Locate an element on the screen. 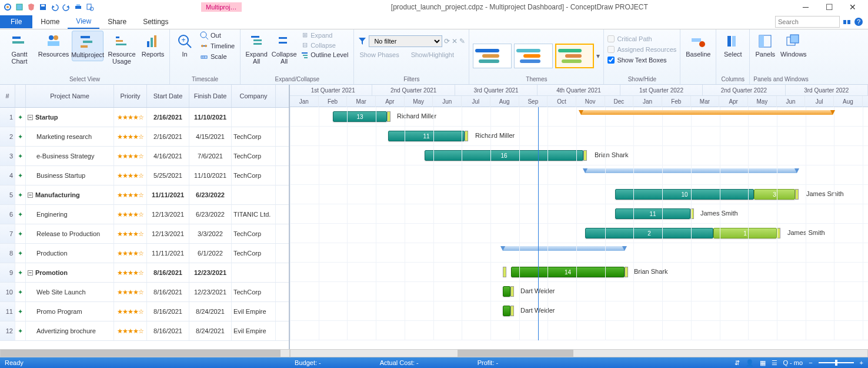 Image resolution: width=868 pixels, height=368 pixels. row-start: 5/25/2021 is located at coordinates (168, 175).